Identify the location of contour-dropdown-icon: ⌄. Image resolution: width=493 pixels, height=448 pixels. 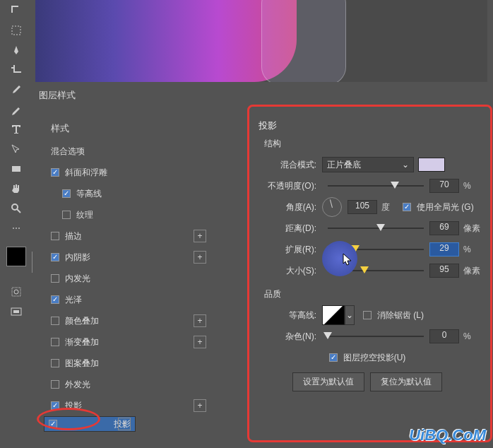
(350, 315).